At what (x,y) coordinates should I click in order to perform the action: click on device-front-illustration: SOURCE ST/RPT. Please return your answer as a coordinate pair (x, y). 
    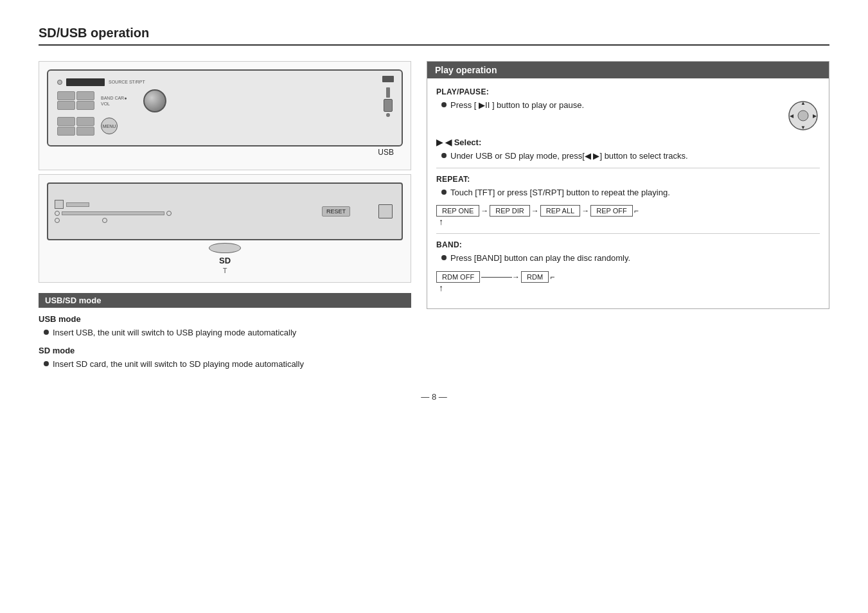
    Looking at the image, I should click on (225, 116).